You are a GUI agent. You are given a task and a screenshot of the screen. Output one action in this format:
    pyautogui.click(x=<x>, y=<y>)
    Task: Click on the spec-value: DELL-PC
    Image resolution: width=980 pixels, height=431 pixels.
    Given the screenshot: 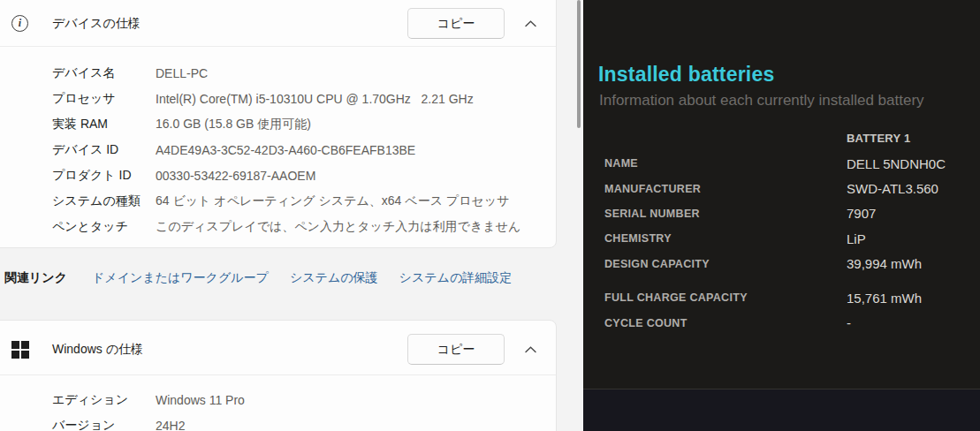 What is the action you would take?
    pyautogui.click(x=182, y=73)
    